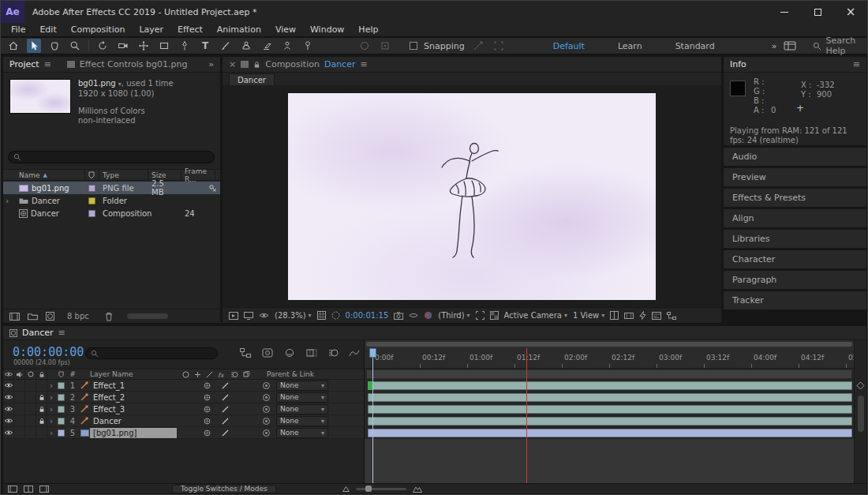  Describe the element at coordinates (124, 175) in the screenshot. I see `col-type: Type` at that location.